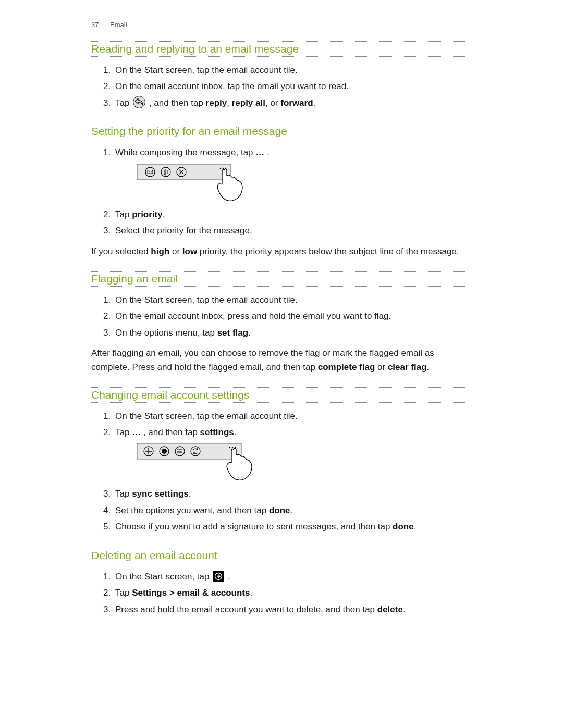 The image size is (563, 728). What do you see at coordinates (294, 576) in the screenshot?
I see `step: On the Start screen, tap .` at bounding box center [294, 576].